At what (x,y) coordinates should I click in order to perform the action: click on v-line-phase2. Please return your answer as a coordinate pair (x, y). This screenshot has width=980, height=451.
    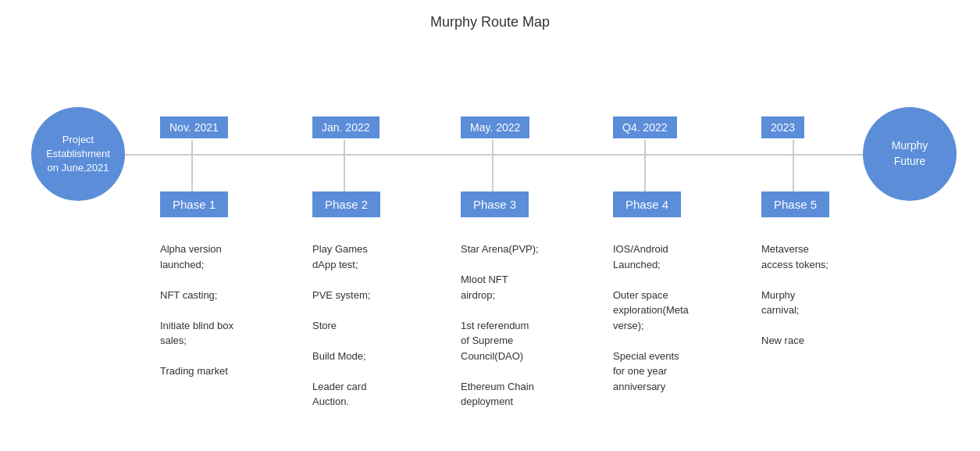
    Looking at the image, I should click on (344, 166).